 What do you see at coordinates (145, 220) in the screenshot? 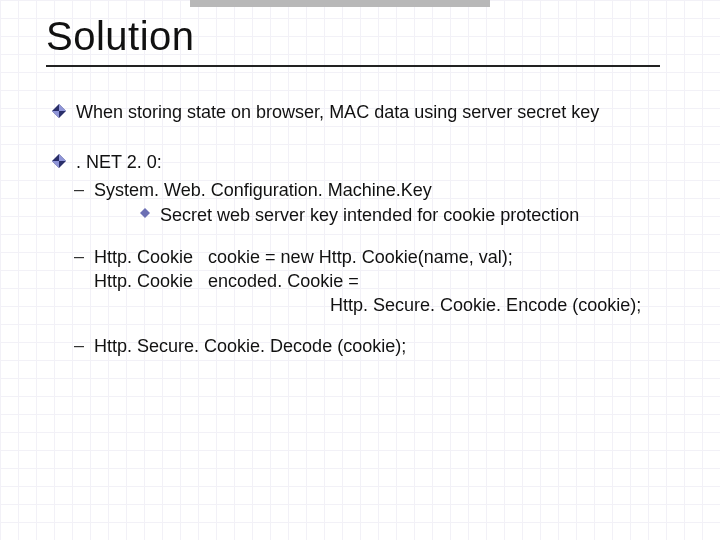
I see `small-diamond-icon` at bounding box center [145, 220].